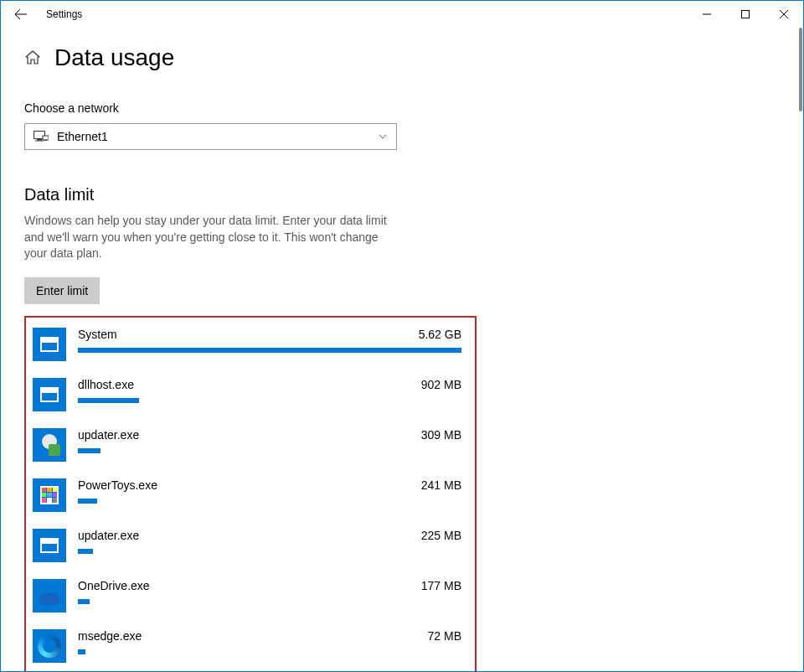 Image resolution: width=804 pixels, height=672 pixels. What do you see at coordinates (801, 70) in the screenshot?
I see `scrollbar-thumb` at bounding box center [801, 70].